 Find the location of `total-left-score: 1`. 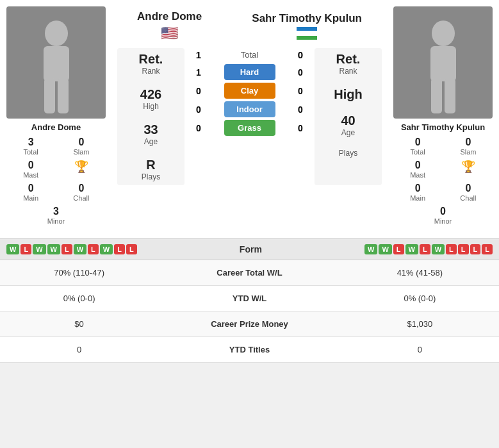

total-left-score: 1 is located at coordinates (199, 55).